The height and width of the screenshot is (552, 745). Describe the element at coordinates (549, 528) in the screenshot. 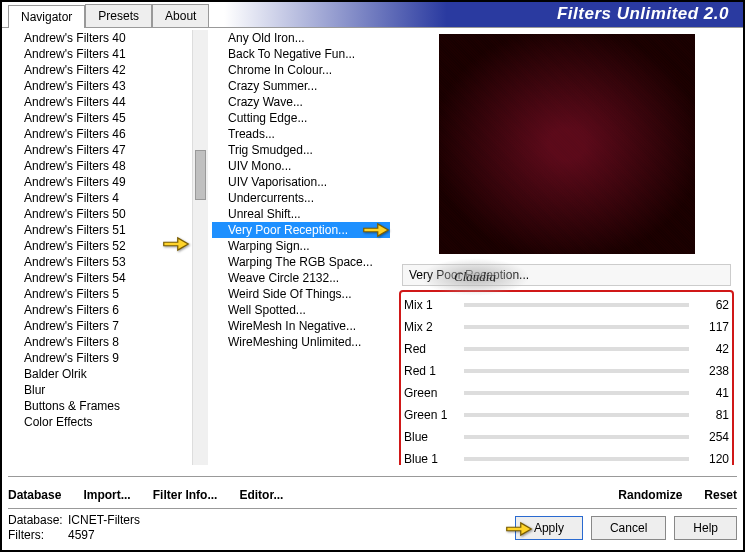

I see `apply-button: Apply` at that location.